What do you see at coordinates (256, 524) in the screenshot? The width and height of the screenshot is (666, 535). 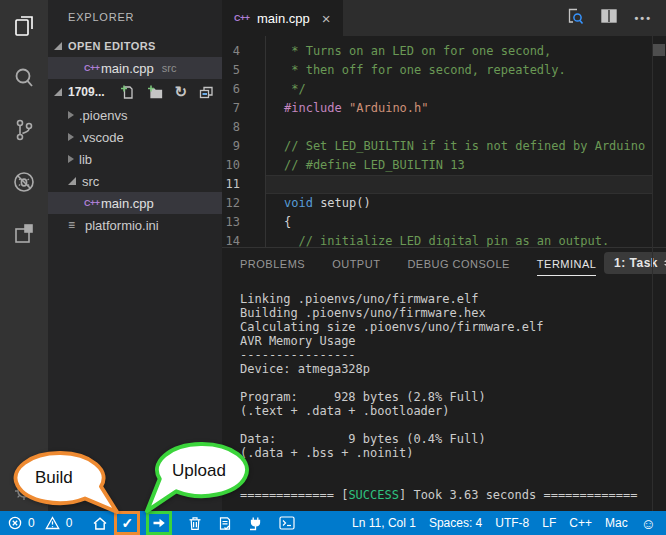 I see `pio-serial-monitor-plug-icon` at bounding box center [256, 524].